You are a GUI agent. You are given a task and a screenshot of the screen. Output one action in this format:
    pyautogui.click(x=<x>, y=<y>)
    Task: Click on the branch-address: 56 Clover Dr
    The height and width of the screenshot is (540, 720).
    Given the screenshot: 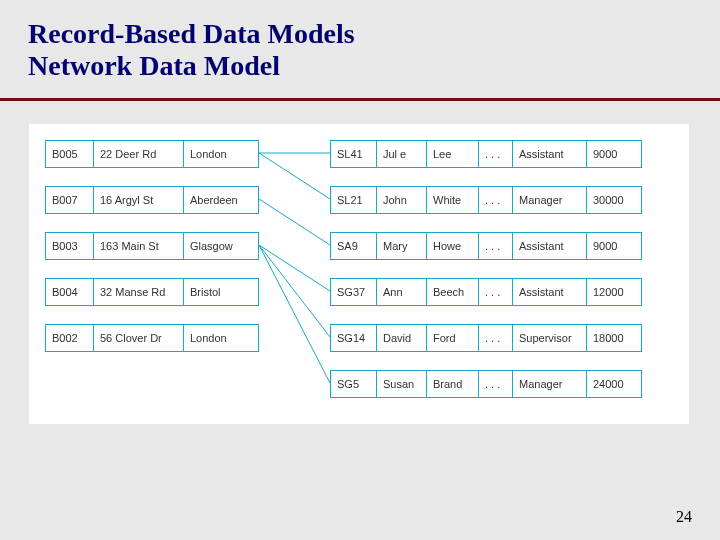 What is the action you would take?
    pyautogui.click(x=139, y=338)
    